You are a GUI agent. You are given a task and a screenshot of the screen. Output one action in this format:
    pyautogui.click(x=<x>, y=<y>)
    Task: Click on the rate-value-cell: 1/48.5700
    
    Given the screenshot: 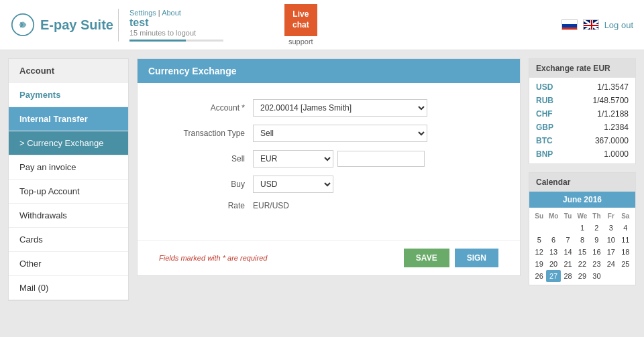 What is the action you would take?
    pyautogui.click(x=610, y=100)
    